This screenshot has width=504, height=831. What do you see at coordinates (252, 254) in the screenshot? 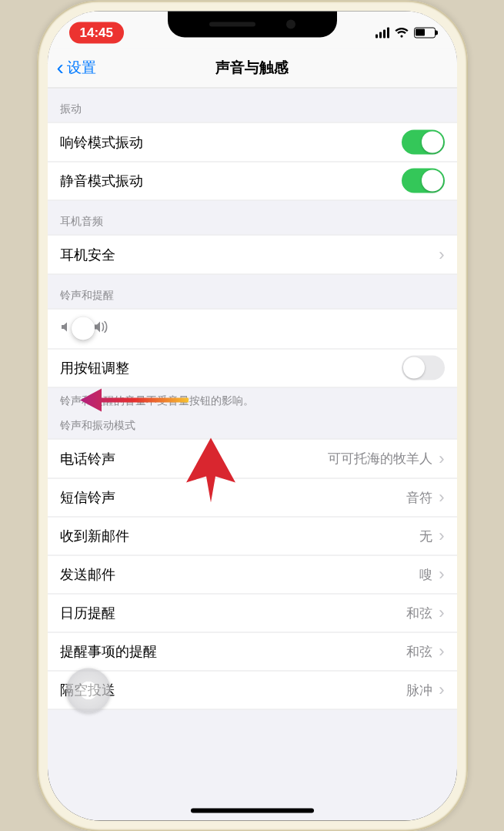
I see `group-headphone: 耳机安全 ›` at bounding box center [252, 254].